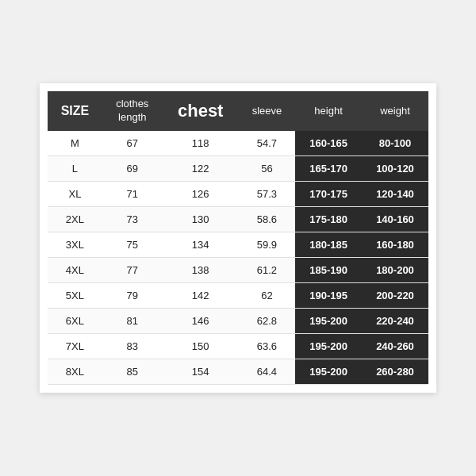 This screenshot has height=476, width=476. Describe the element at coordinates (328, 111) in the screenshot. I see `header-height: height` at that location.